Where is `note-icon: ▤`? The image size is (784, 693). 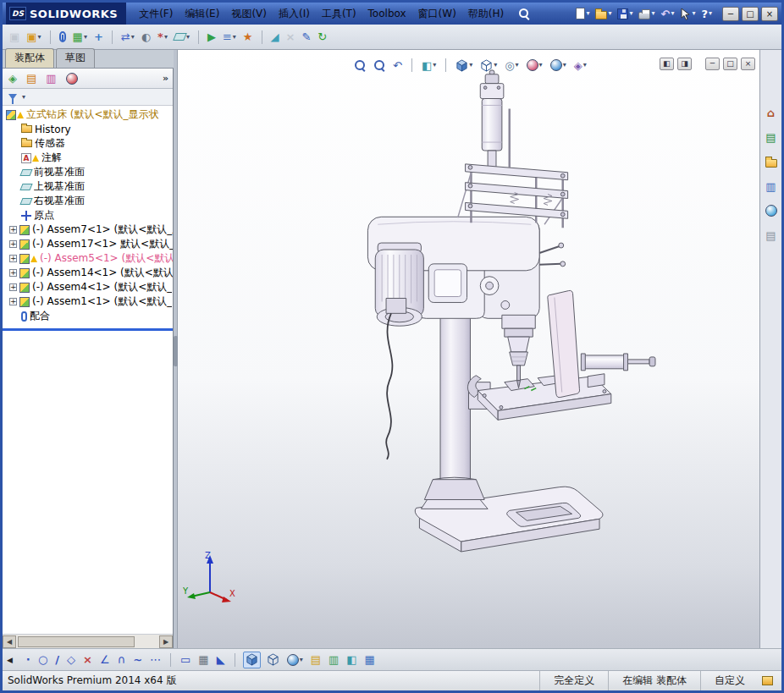
note-icon: ▤ is located at coordinates (316, 660).